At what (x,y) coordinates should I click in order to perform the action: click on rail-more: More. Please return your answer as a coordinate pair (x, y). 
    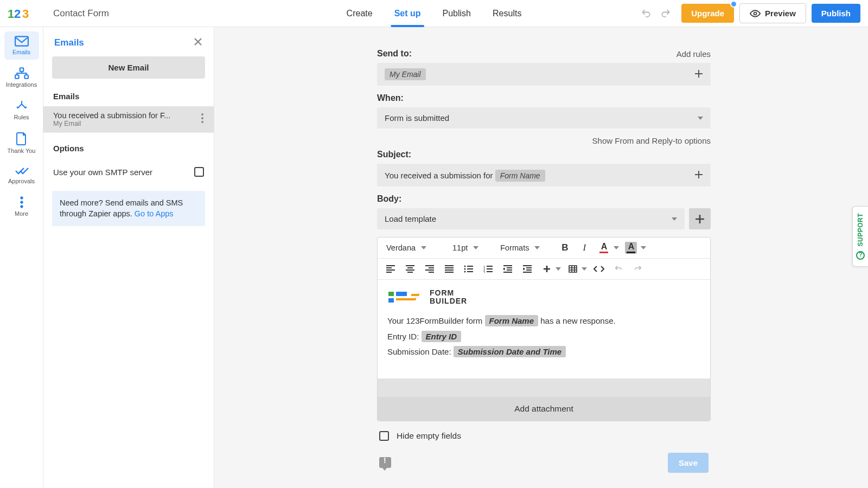
    Looking at the image, I should click on (22, 207).